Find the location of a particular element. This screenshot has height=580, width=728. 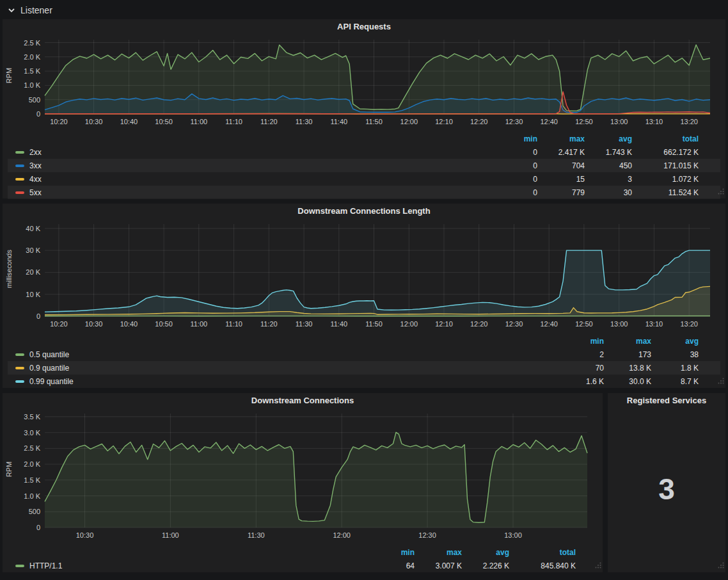

svg-text: 12:40 is located at coordinates (549, 324).